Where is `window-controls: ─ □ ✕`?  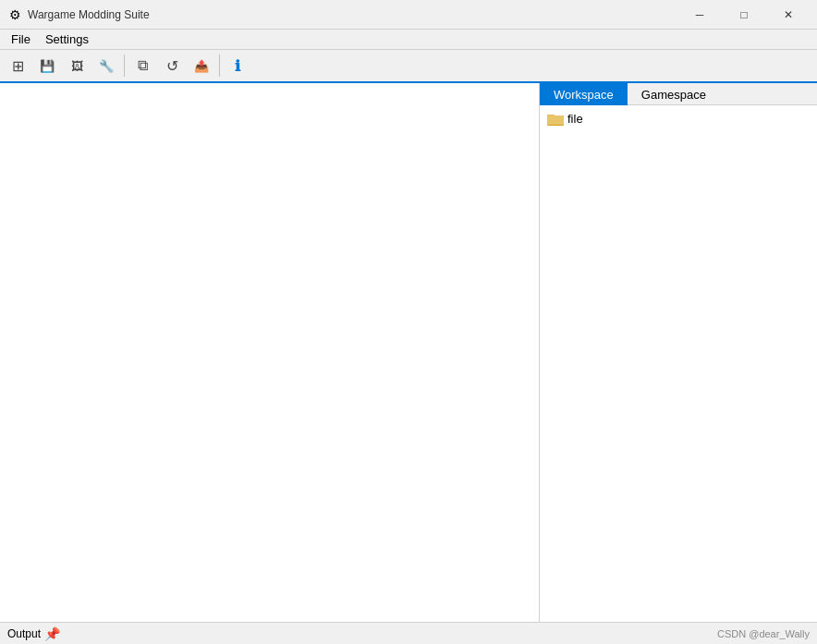
window-controls: ─ □ ✕ is located at coordinates (744, 15).